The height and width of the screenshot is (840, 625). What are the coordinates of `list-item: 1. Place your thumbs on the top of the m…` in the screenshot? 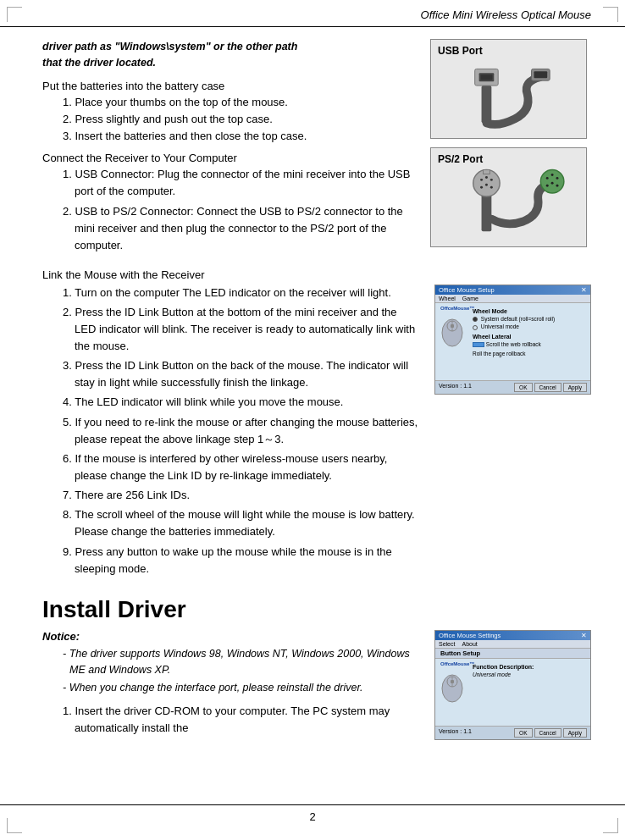 It's located at (235, 102).